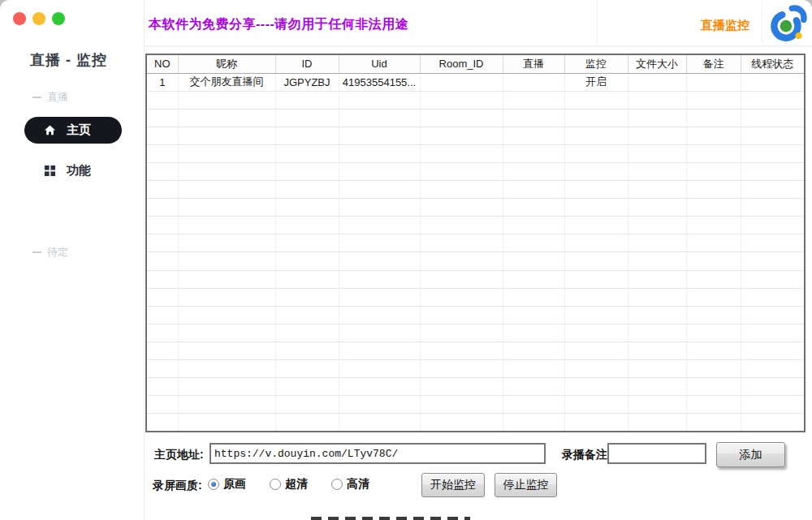 Image resolution: width=812 pixels, height=520 pixels. Describe the element at coordinates (50, 97) in the screenshot. I see `sidebar-section-live: 直播` at that location.